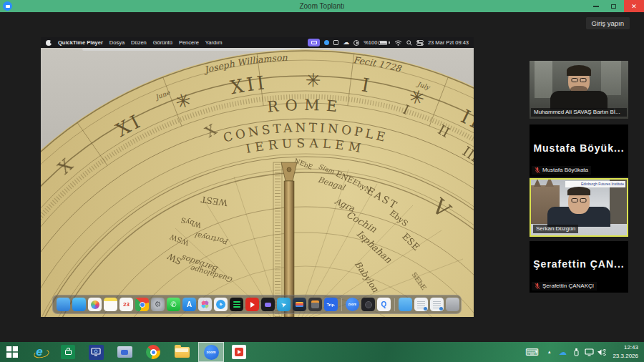 The height and width of the screenshot is (362, 644). What do you see at coordinates (326, 43) in the screenshot?
I see `status-dot-icon` at bounding box center [326, 43].